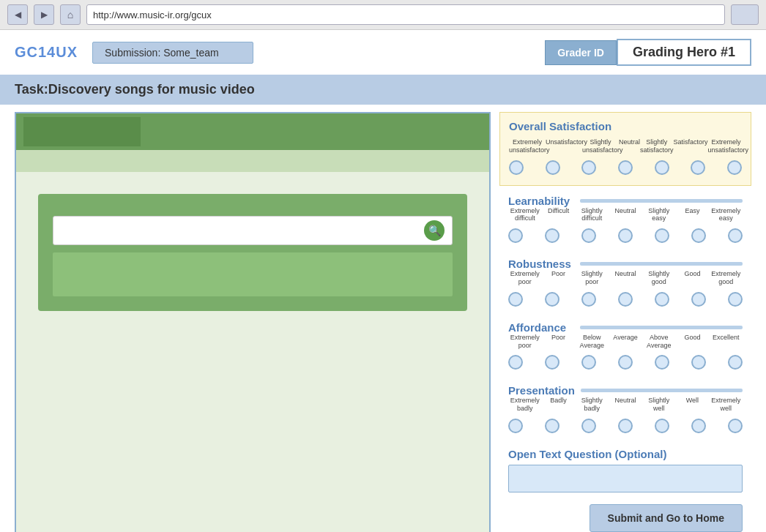 The height and width of the screenshot is (532, 766). I want to click on robustness-title: Robustness, so click(541, 263).